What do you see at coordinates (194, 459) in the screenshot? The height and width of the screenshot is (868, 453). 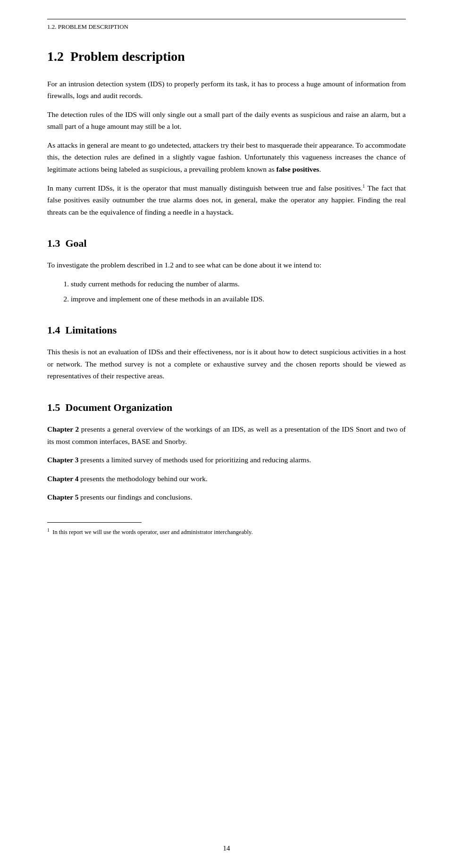 I see `chapter-3-text: presents a limited survey of methods use…` at bounding box center [194, 459].